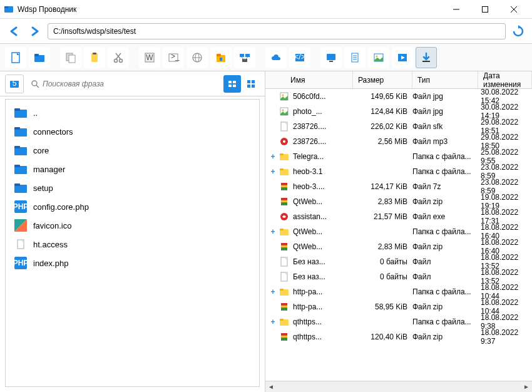 The height and width of the screenshot is (392, 532). What do you see at coordinates (118, 58) in the screenshot?
I see `cut-button` at bounding box center [118, 58].